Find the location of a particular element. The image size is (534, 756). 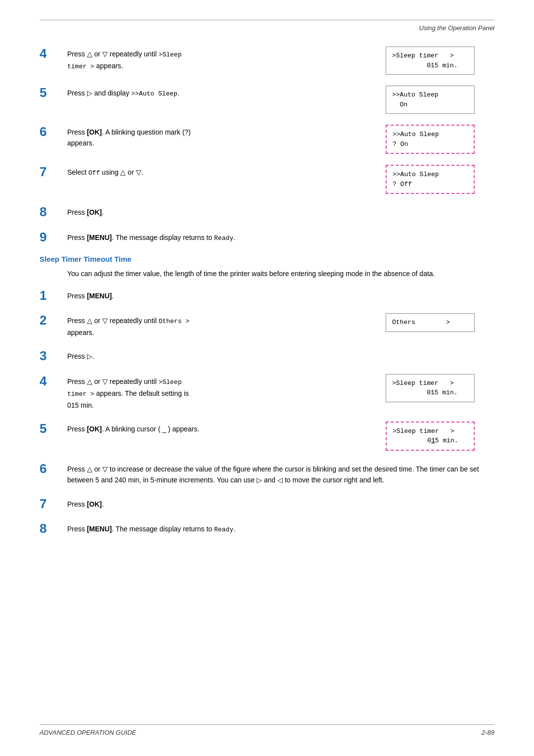

step-content-9t: Press [MENU]. The message display return… is located at coordinates (281, 237).